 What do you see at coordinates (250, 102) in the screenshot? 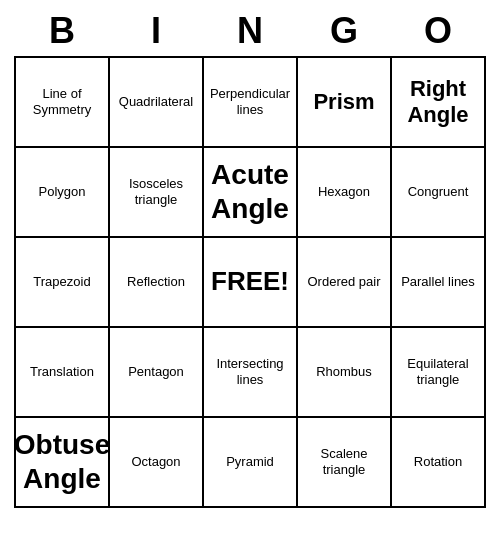
I see `cell-text-2: Perpendicular lines` at bounding box center [250, 102].